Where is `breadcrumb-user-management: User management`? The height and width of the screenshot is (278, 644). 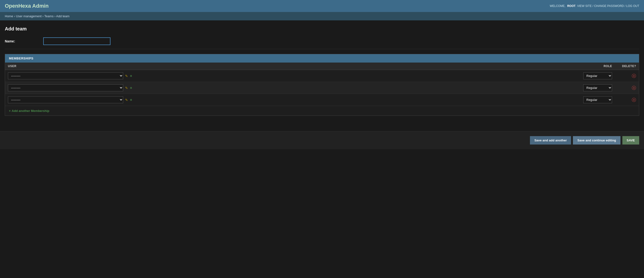 breadcrumb-user-management: User management is located at coordinates (28, 16).